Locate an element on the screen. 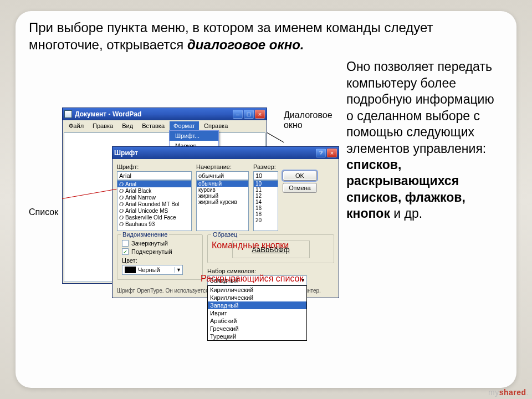  cancel-button: Отмена is located at coordinates (300, 188).